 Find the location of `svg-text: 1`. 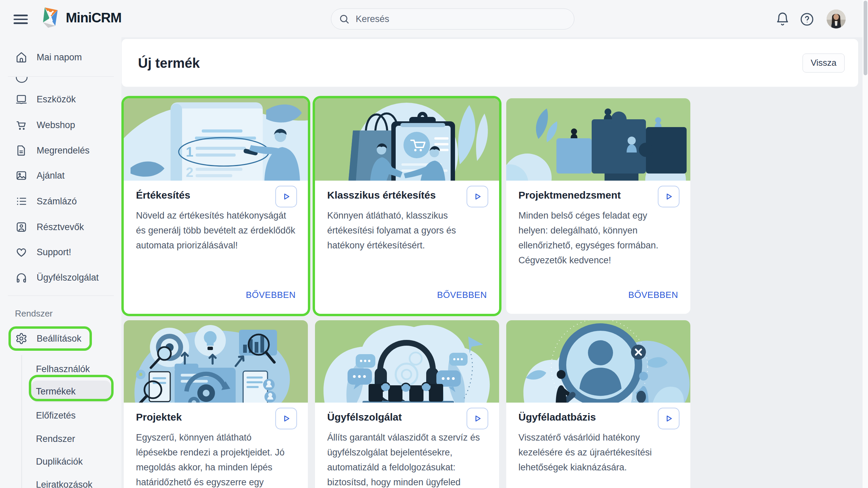

svg-text: 1 is located at coordinates (190, 152).